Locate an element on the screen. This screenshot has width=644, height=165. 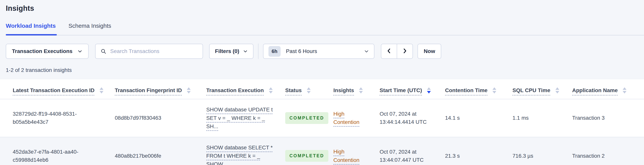
column-header-transaction-fingerprint-id: Transaction Fingerprint ID is located at coordinates (160, 90).